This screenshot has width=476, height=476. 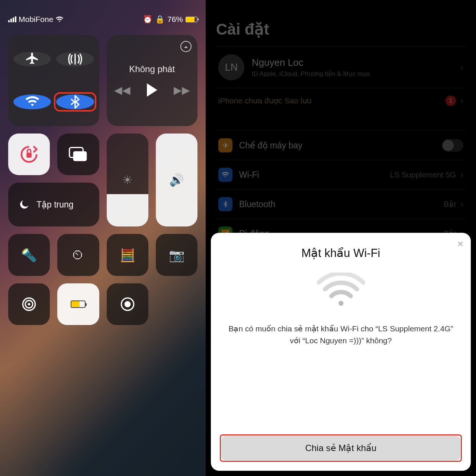 I want to click on calculator-icon: 🧮, so click(x=128, y=255).